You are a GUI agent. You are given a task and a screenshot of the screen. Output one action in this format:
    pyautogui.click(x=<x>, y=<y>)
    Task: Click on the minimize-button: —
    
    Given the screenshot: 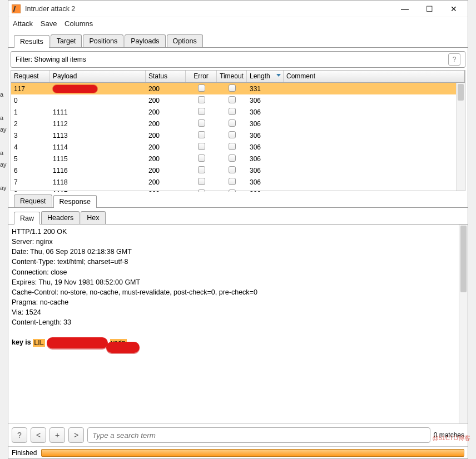 What is the action you would take?
    pyautogui.click(x=405, y=9)
    